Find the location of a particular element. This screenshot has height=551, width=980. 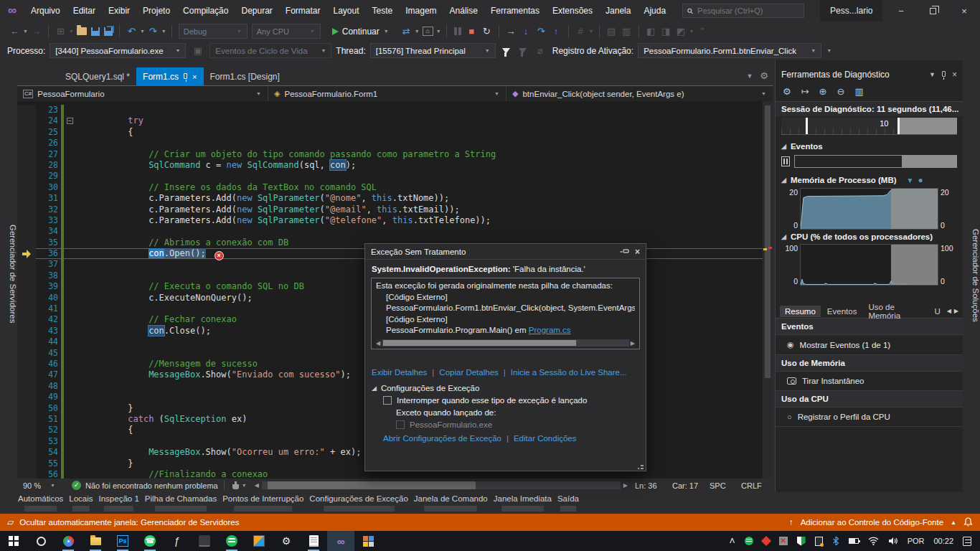

search-box is located at coordinates (743, 11).